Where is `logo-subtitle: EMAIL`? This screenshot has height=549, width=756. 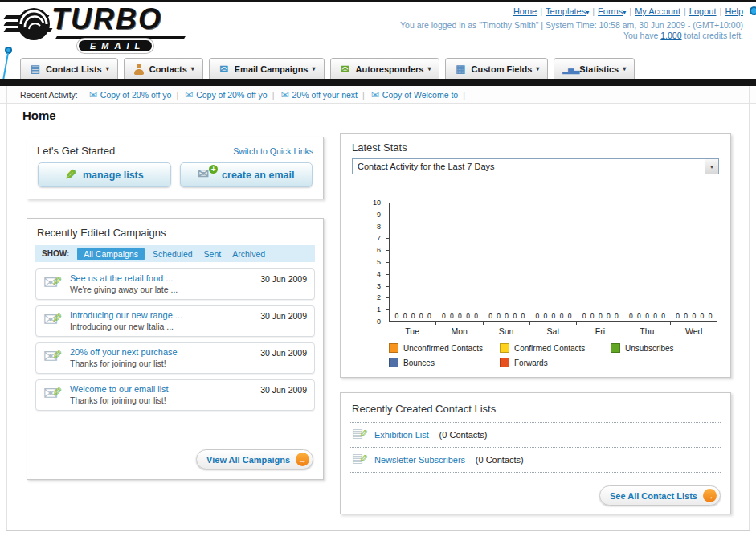 logo-subtitle: EMAIL is located at coordinates (116, 46).